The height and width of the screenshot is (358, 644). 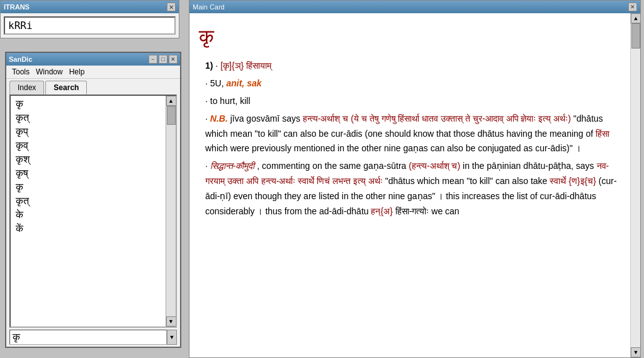 I want to click on entry-nb-continuation: which were previously mentioned in the o…, so click(x=393, y=148).